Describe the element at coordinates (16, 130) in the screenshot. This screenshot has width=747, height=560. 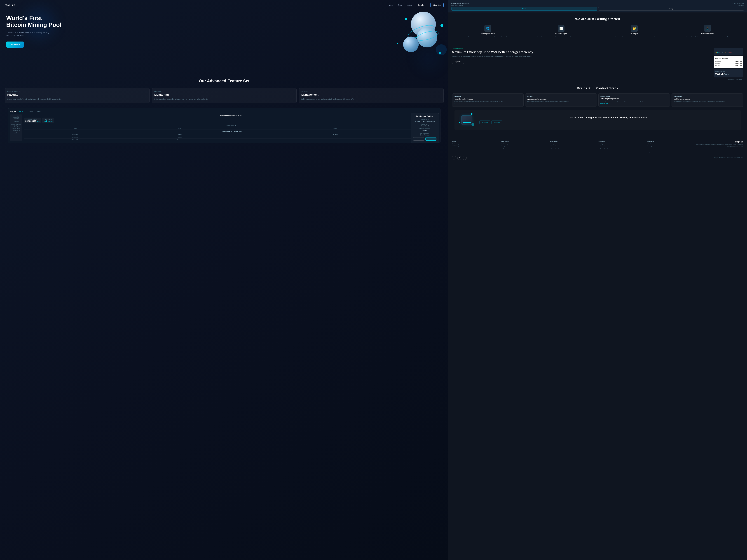
I see `sidebar-share-rig: Share rig in Faking (BTC)` at that location.